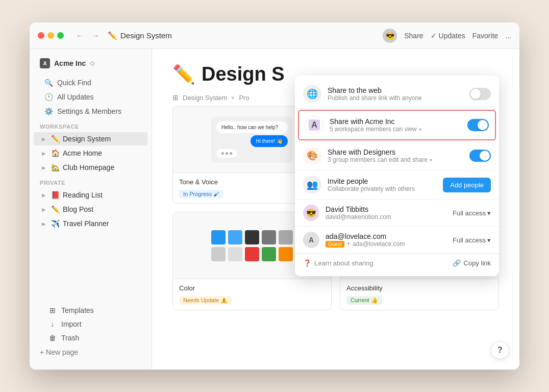 The height and width of the screenshot is (392, 549). What do you see at coordinates (53, 324) in the screenshot?
I see `import-icon: ↓` at bounding box center [53, 324].